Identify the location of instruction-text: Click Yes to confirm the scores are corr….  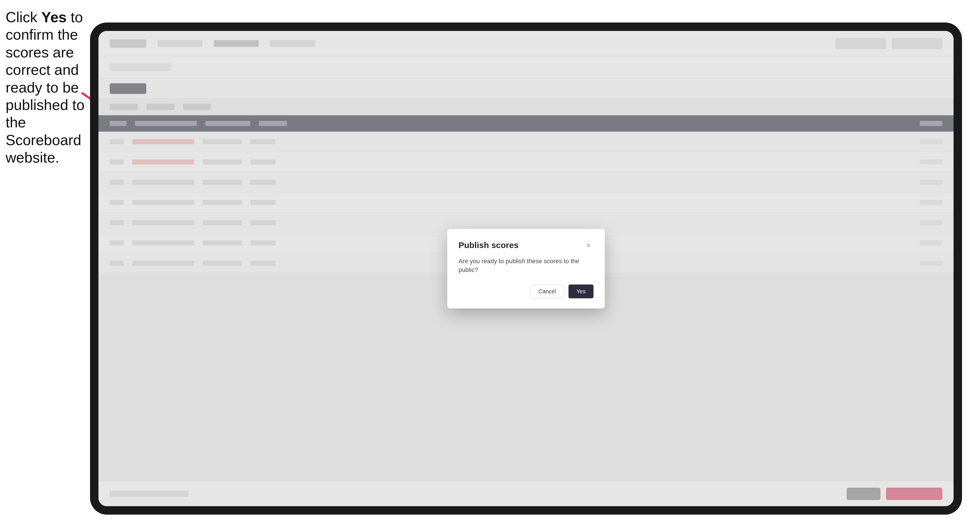
(46, 87).